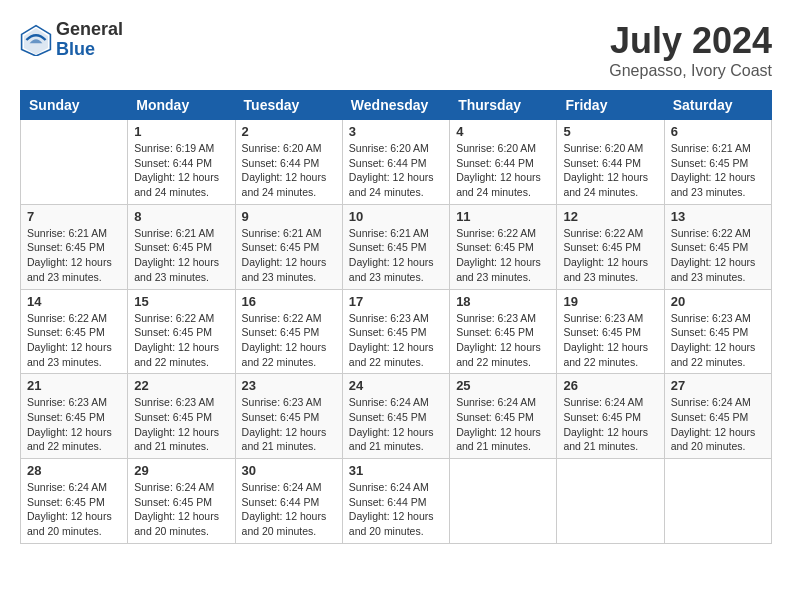 Image resolution: width=792 pixels, height=612 pixels. What do you see at coordinates (610, 302) in the screenshot?
I see `day-number: 19` at bounding box center [610, 302].